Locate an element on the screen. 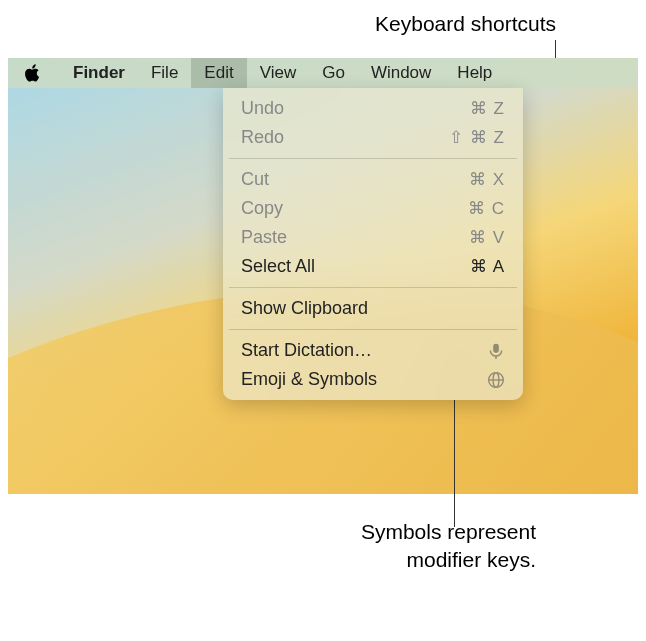 This screenshot has height=641, width=646. menu-bar: Finder File Edit View Go Window Help is located at coordinates (323, 73).